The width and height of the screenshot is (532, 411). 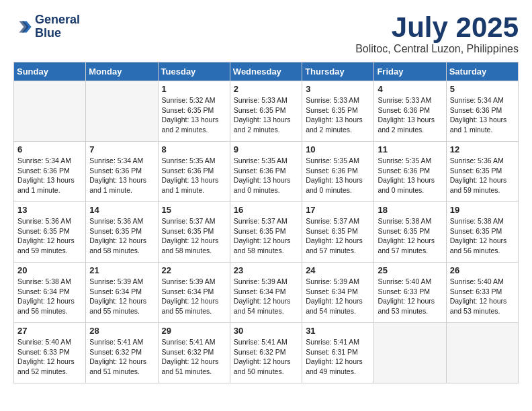 What do you see at coordinates (266, 270) in the screenshot?
I see `day-number: 23` at bounding box center [266, 270].